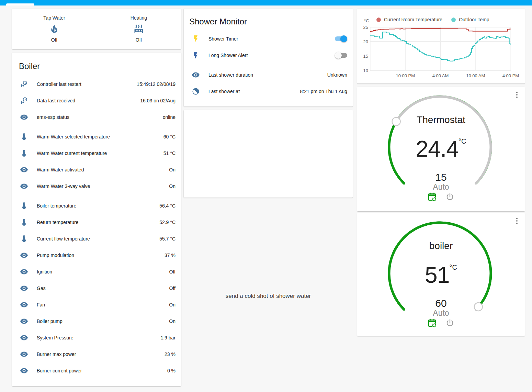  I want to click on entity-value: 51 °C, so click(170, 153).